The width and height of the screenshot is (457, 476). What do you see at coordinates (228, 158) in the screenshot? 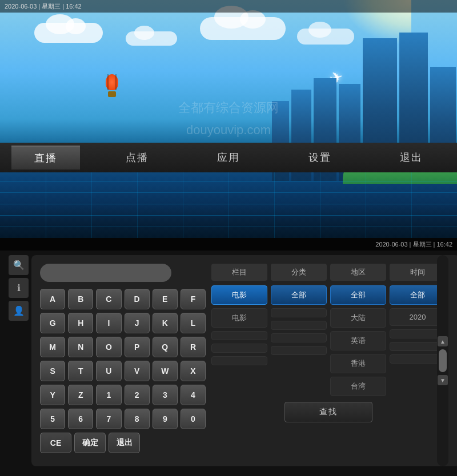
I see `nav-bar: 直播 点播 应用 设置 退出` at bounding box center [228, 158].